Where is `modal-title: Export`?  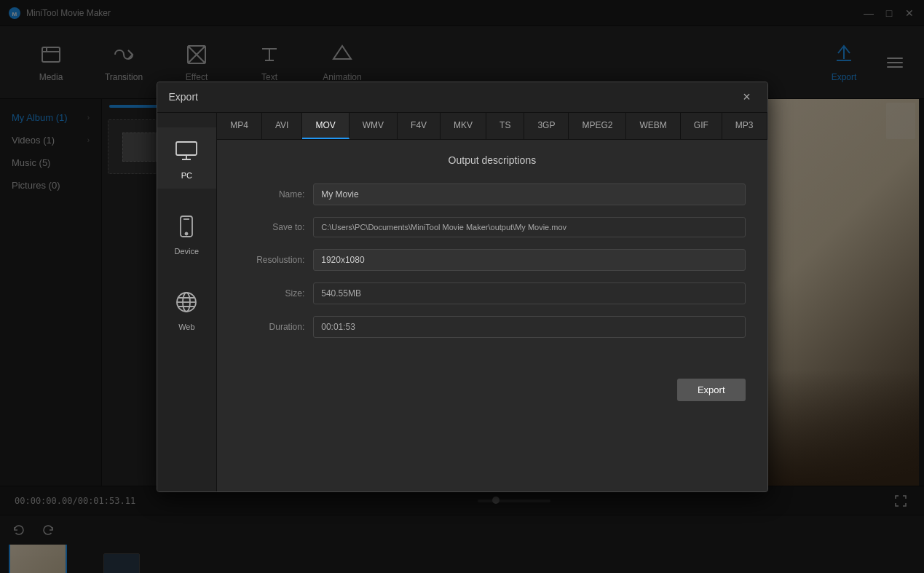
modal-title: Export is located at coordinates (183, 97).